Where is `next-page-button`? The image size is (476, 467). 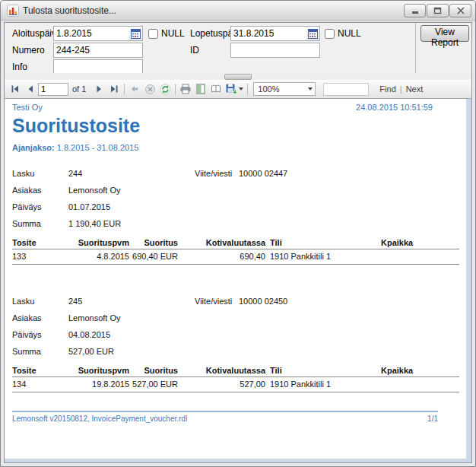
next-page-button is located at coordinates (99, 89).